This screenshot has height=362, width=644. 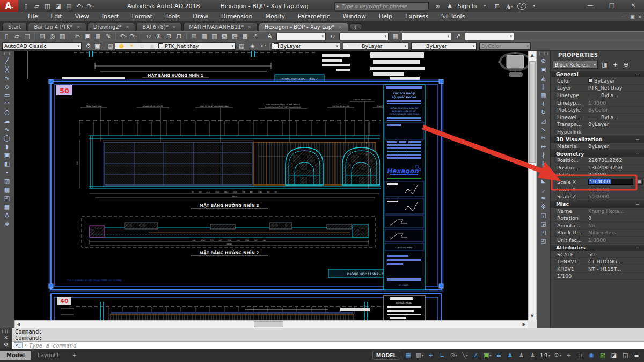 I want to click on copy-clip-icon: ▣, so click(x=88, y=36).